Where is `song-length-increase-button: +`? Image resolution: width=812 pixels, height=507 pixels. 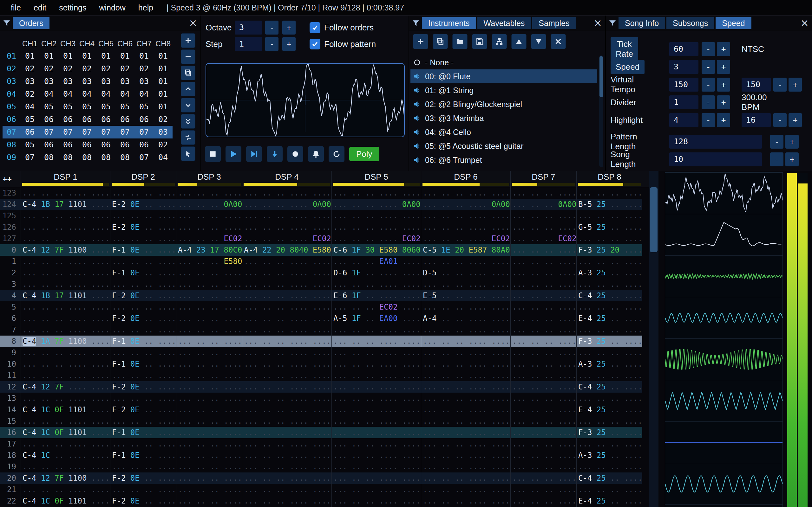
song-length-increase-button: + is located at coordinates (792, 160).